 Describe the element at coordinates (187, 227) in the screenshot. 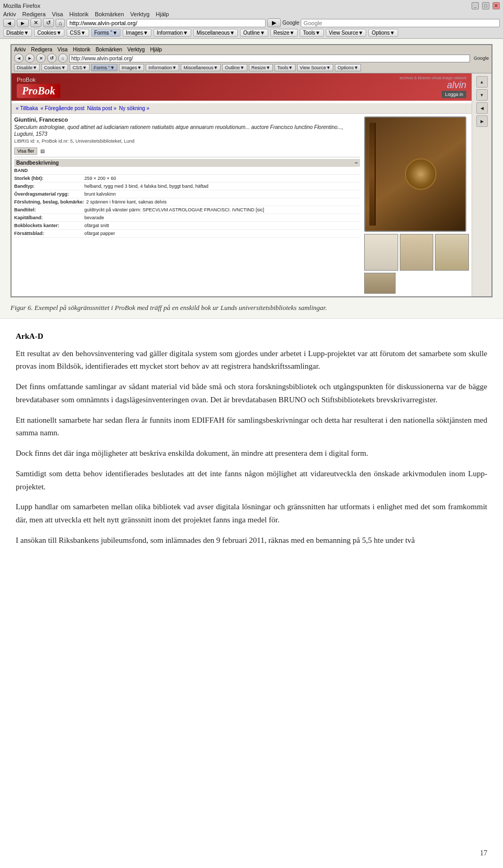

I see `band-row-bokblock: Bokblockets kanter: ofärgat snitt` at that location.